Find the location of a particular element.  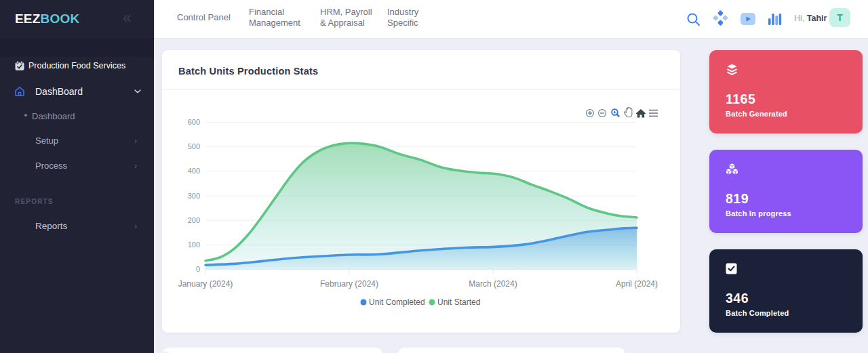

svg-text: March (2024) is located at coordinates (492, 284).